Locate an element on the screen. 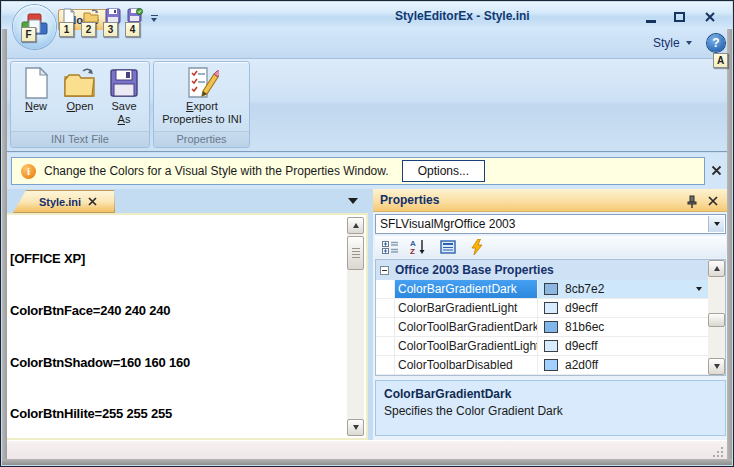  group-label-ini-text-file: INI Text File is located at coordinates (80, 139).